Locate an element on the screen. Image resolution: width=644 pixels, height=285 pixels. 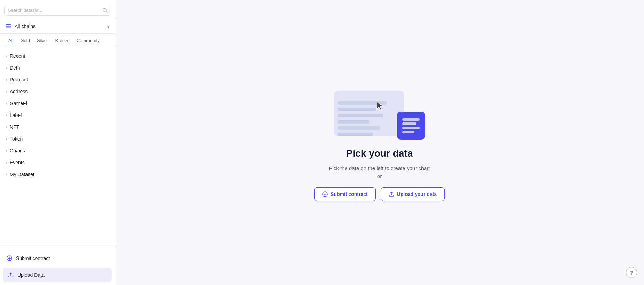
tab-bronze: Bronze is located at coordinates (62, 40).